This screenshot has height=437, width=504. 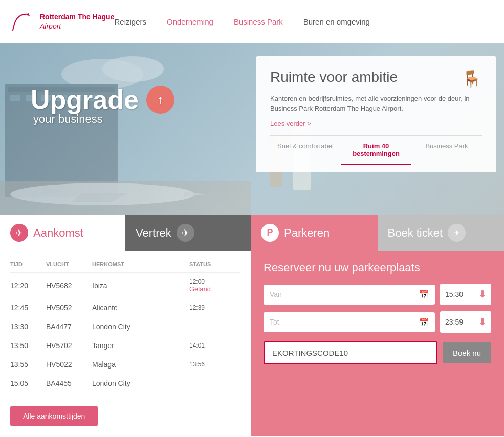 I want to click on logo-text: Rotterdam The Hague Airport, so click(x=77, y=21).